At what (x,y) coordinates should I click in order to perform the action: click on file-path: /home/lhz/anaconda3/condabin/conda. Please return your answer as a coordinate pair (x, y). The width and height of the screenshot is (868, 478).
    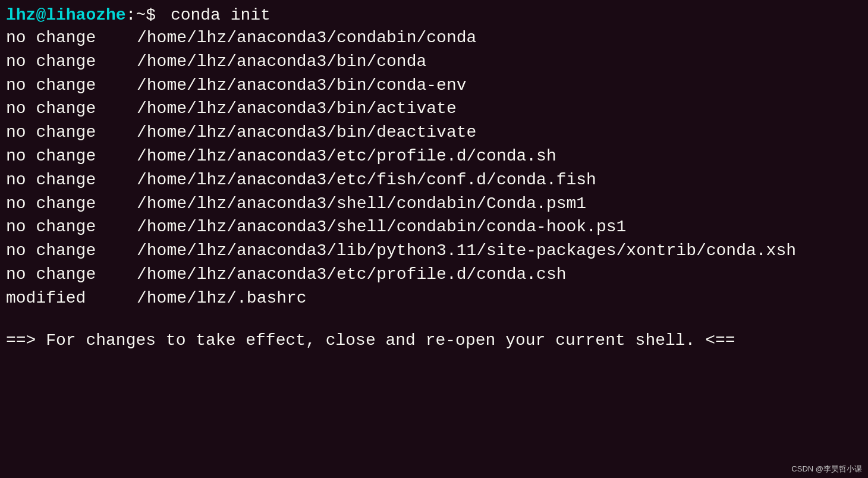
    Looking at the image, I should click on (307, 38).